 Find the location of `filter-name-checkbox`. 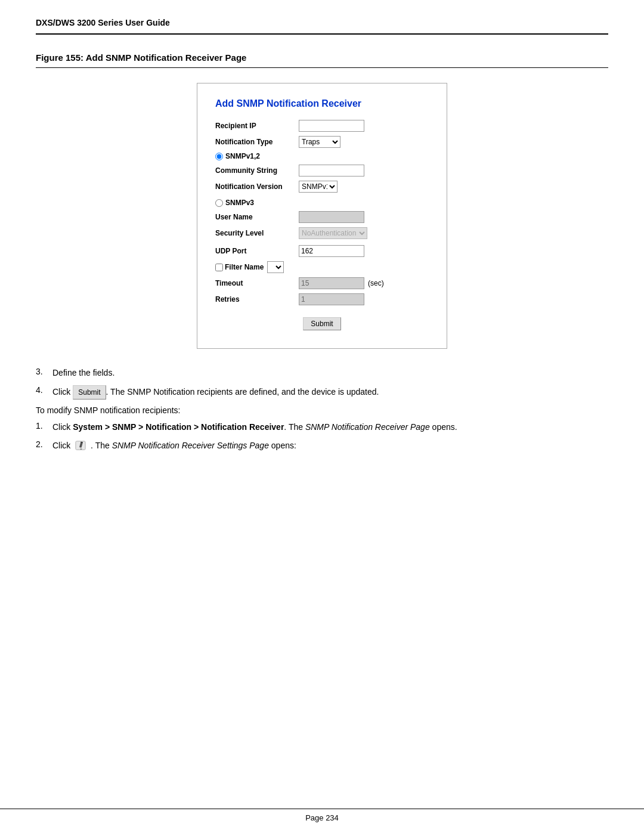

filter-name-checkbox is located at coordinates (219, 267).